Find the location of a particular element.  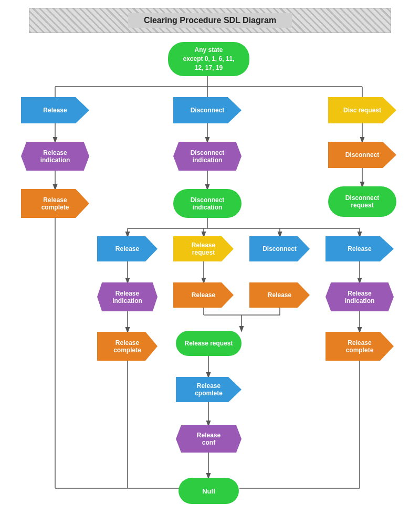

release-indication-left-node: Release indication is located at coordinates (55, 156).